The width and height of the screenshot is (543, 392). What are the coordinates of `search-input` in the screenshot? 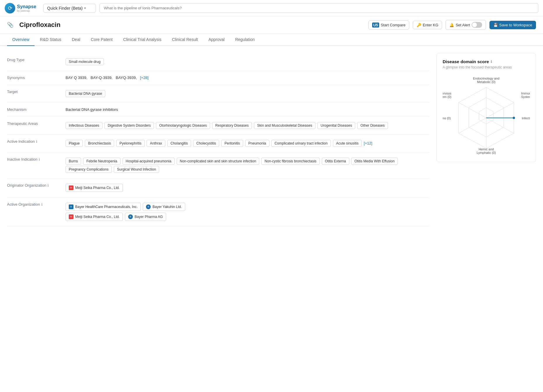 It's located at (319, 8).